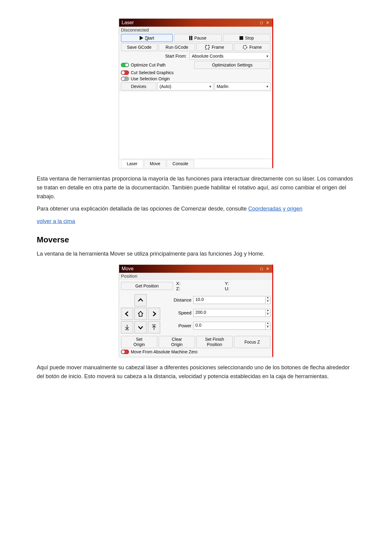 Image resolution: width=392 pixels, height=555 pixels. I want to click on move-from-zero-toggle, so click(125, 352).